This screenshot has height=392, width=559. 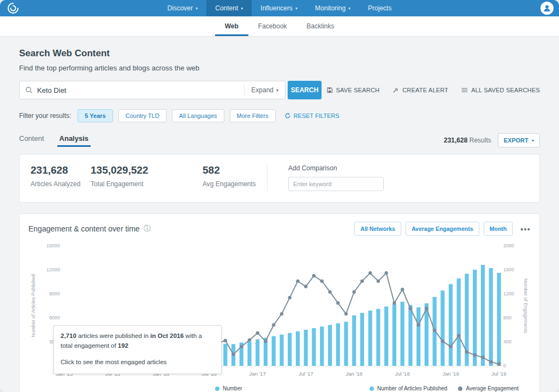 What do you see at coordinates (61, 176) in the screenshot?
I see `stat-articles-analyzed: 231,628 Articles Analyzed` at bounding box center [61, 176].